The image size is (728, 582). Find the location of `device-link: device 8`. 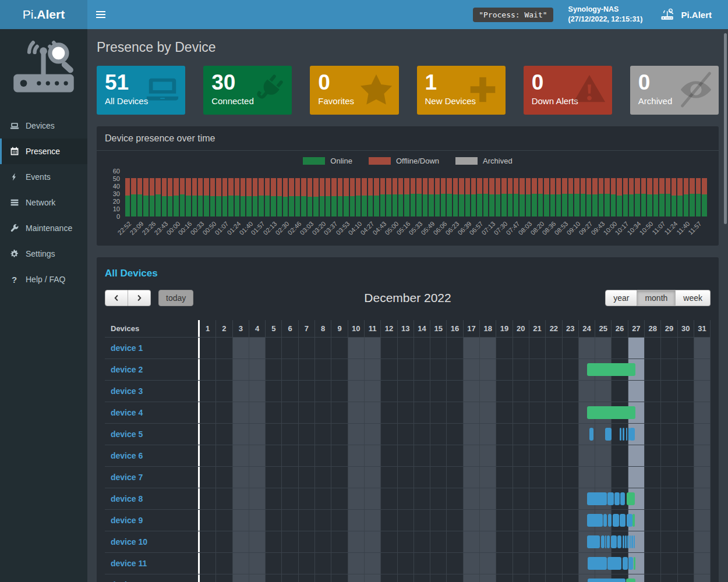

device-link: device 8 is located at coordinates (127, 499).